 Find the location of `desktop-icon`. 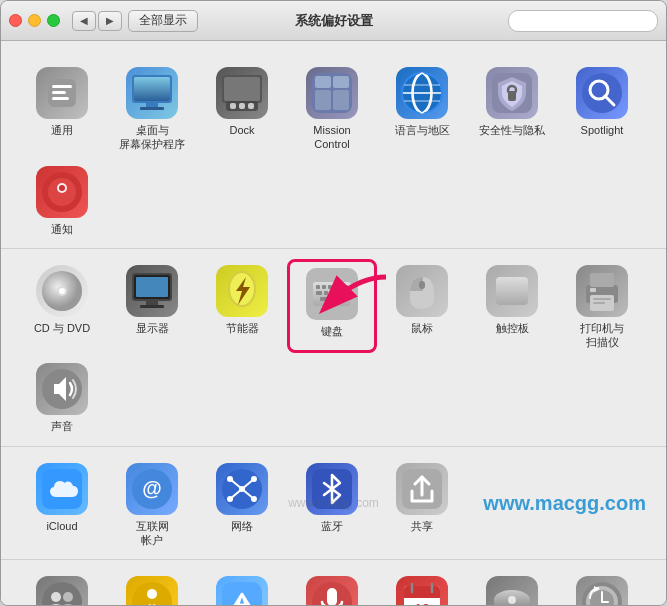

desktop-icon is located at coordinates (152, 93).